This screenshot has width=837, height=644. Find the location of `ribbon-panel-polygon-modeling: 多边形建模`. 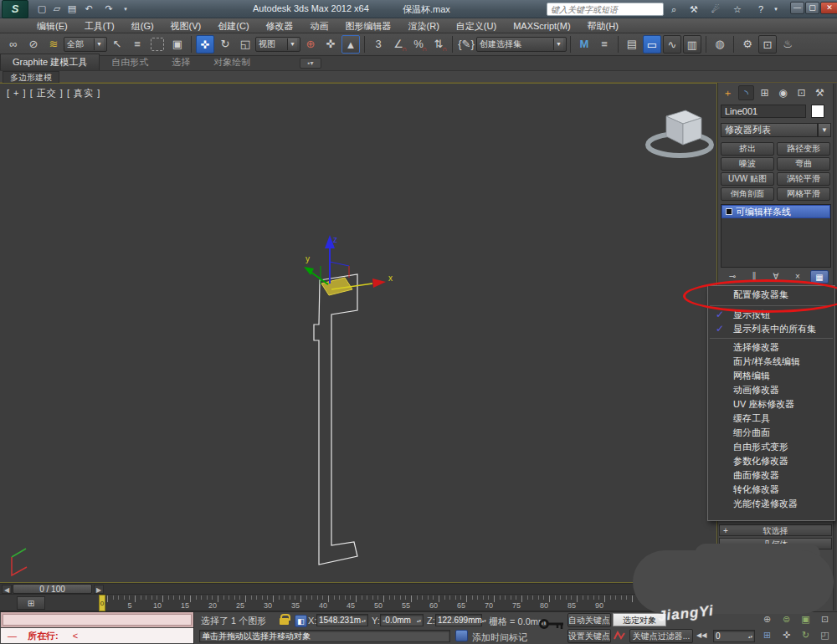

ribbon-panel-polygon-modeling: 多边形建模 is located at coordinates (31, 77).